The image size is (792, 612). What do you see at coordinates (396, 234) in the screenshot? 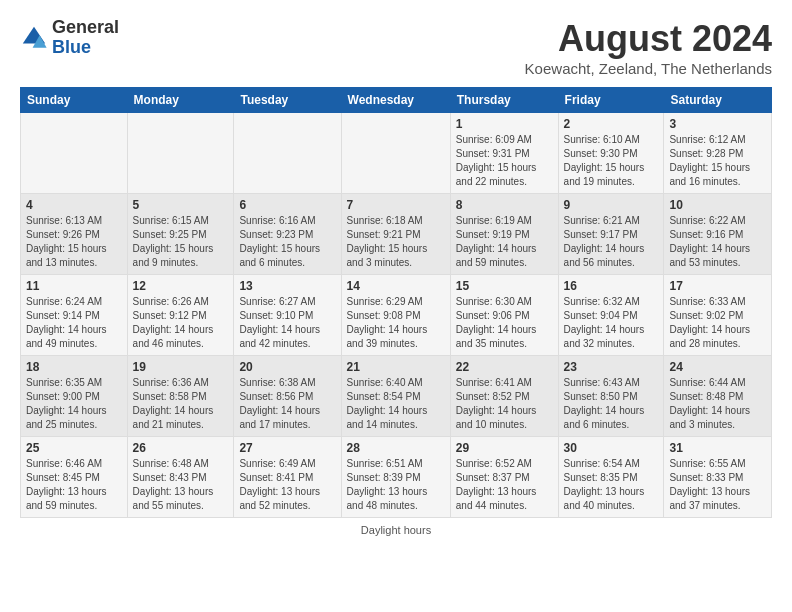
I see `calendar-week-row: 4 Sunrise: 6:13 AMSunset: 9:26 PMDayligh…` at bounding box center [396, 234].